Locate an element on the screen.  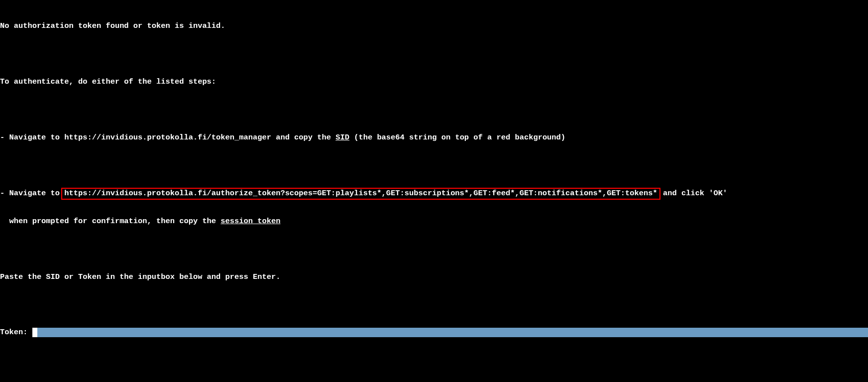
step2-line2: when prompted for confirmation, then cop… is located at coordinates (434, 221).